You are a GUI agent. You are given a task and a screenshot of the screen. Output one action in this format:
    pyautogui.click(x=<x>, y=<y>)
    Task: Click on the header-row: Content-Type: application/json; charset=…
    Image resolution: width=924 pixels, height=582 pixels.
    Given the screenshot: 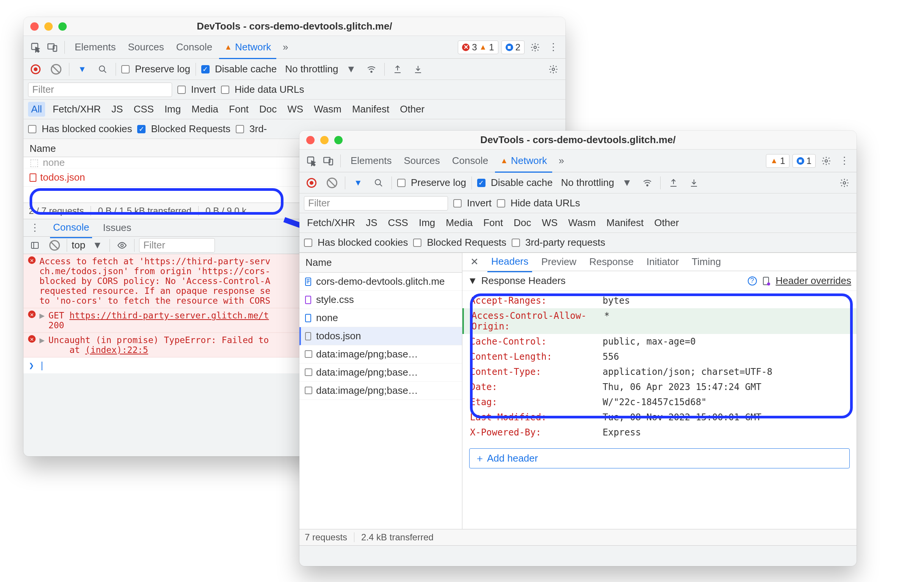 What is the action you would take?
    pyautogui.click(x=659, y=372)
    